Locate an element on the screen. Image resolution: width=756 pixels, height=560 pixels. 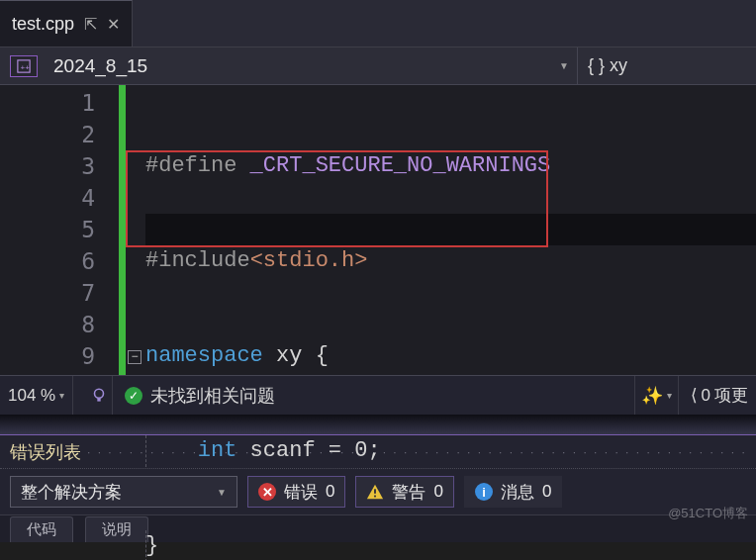
fold-icon: − is located at coordinates (135, 357).